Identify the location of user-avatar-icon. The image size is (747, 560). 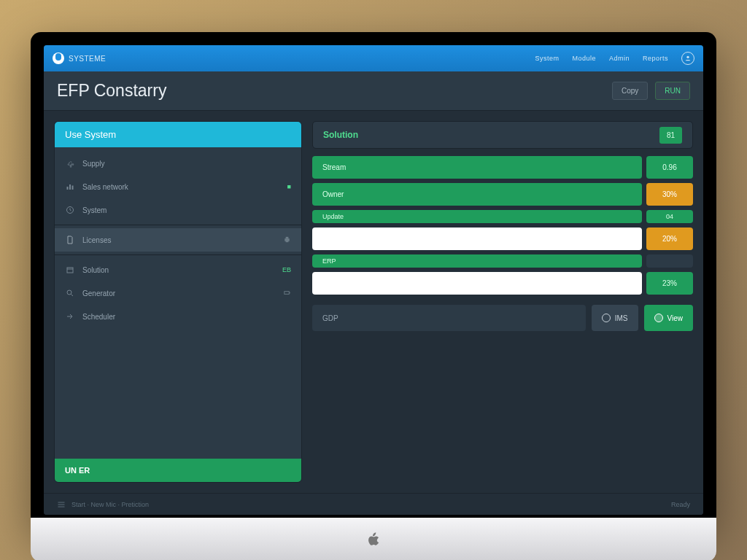
(688, 58).